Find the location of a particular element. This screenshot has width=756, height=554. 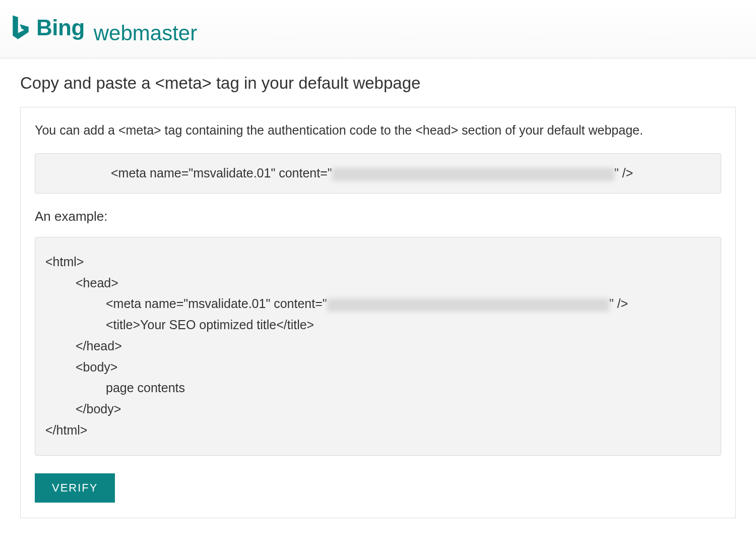

brand-logo: Bing is located at coordinates (47, 28).